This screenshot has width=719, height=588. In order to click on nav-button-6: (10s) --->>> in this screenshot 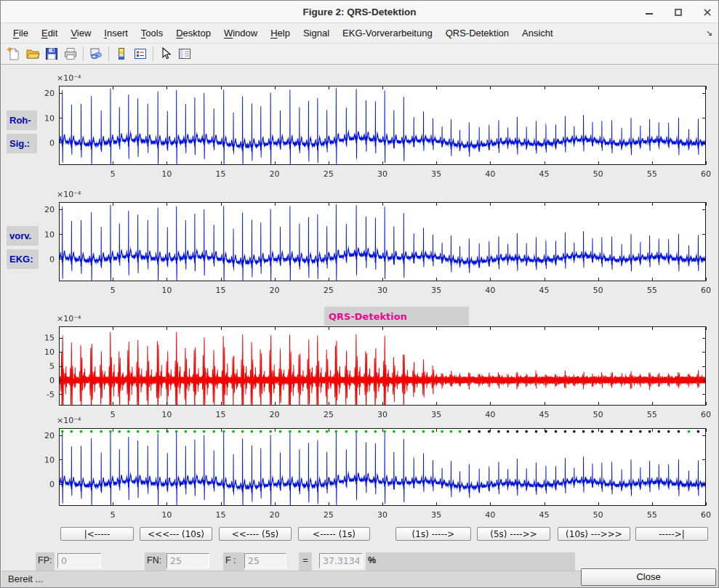, I will do `click(594, 533)`.